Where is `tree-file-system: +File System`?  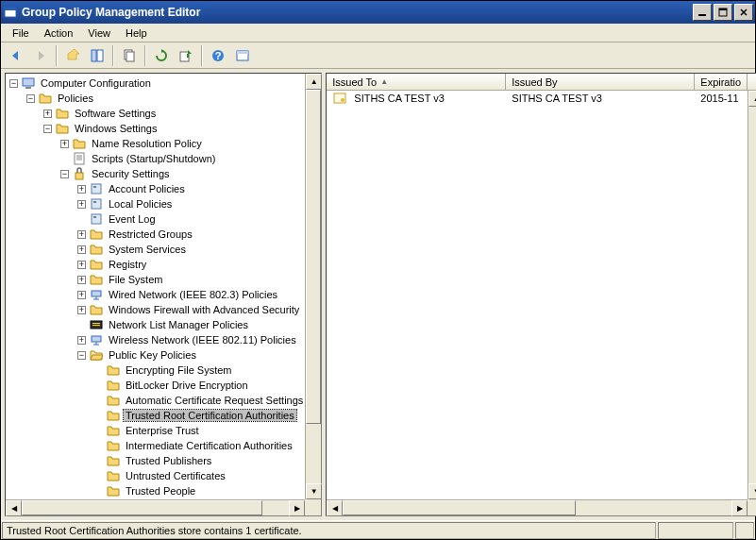
tree-file-system: +File System is located at coordinates (155, 279).